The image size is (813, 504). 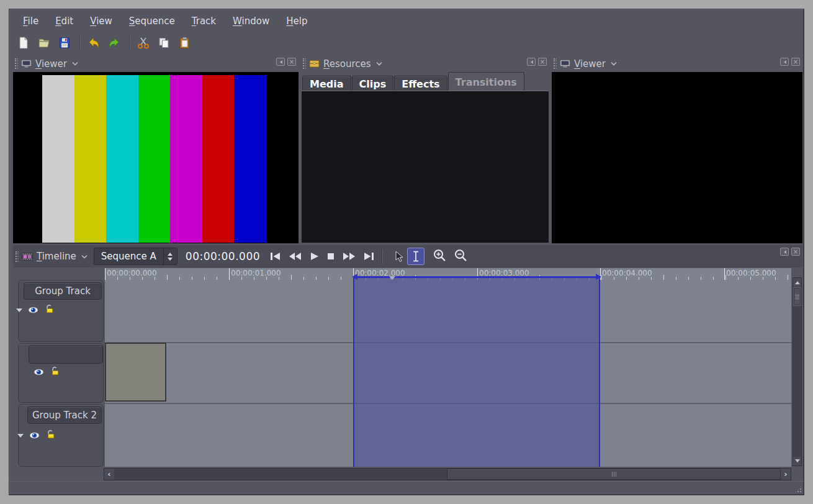 I want to click on track-name-button, so click(x=66, y=354).